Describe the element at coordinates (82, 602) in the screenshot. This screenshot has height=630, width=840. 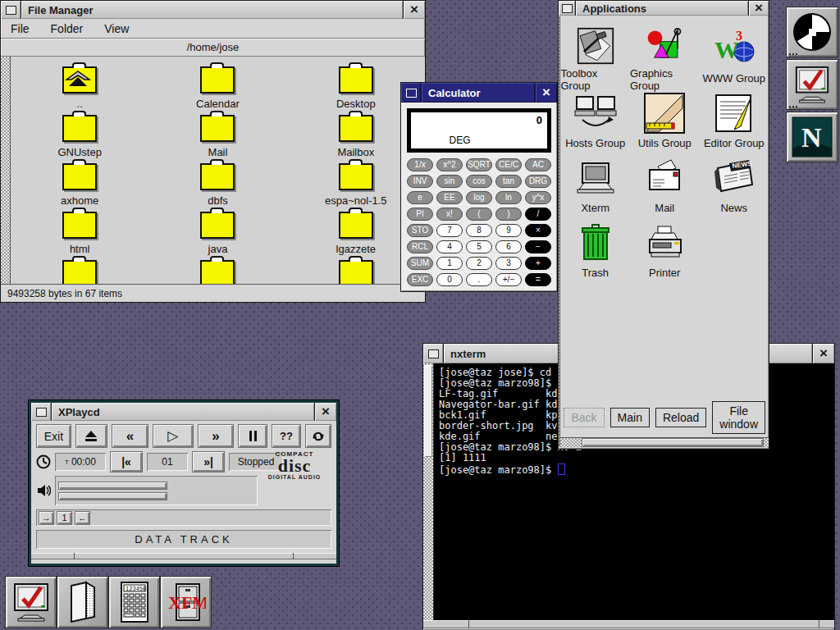
I see `iconified-speaker-box` at that location.